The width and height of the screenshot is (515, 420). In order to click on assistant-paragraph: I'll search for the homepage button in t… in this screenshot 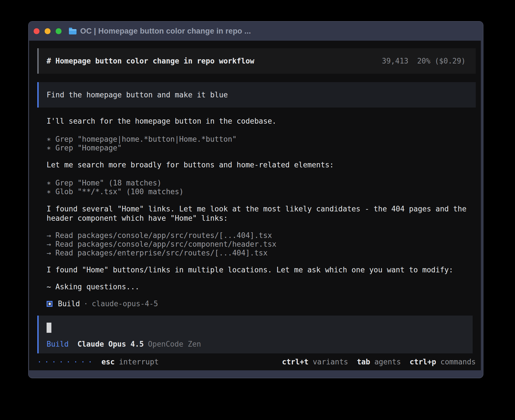, I will do `click(256, 121)`.